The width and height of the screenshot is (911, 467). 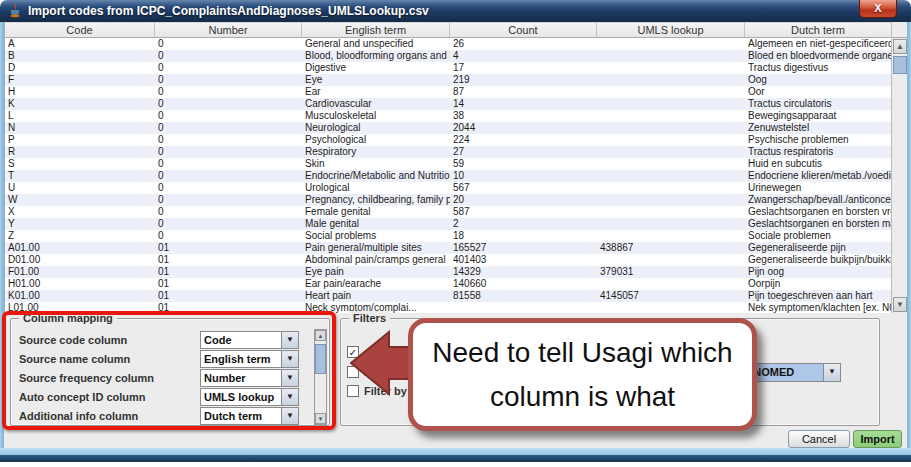 What do you see at coordinates (818, 80) in the screenshot?
I see `table-cell: Oog` at bounding box center [818, 80].